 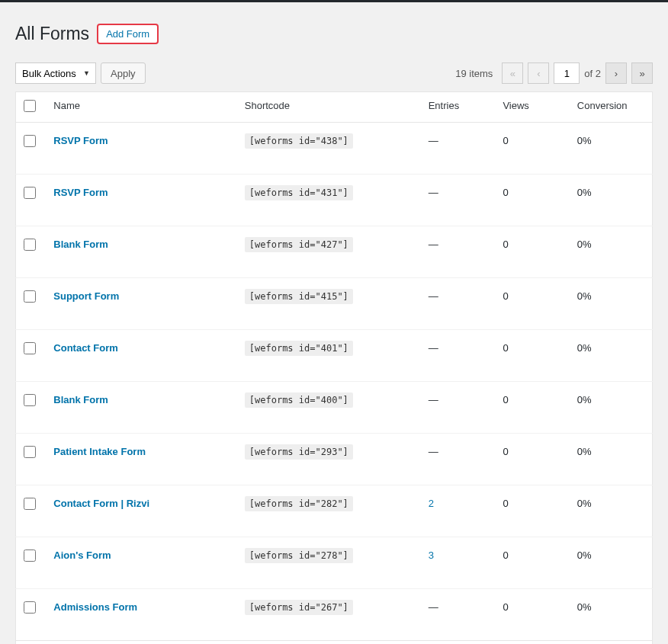 I want to click on pagination-last: », so click(x=642, y=73).